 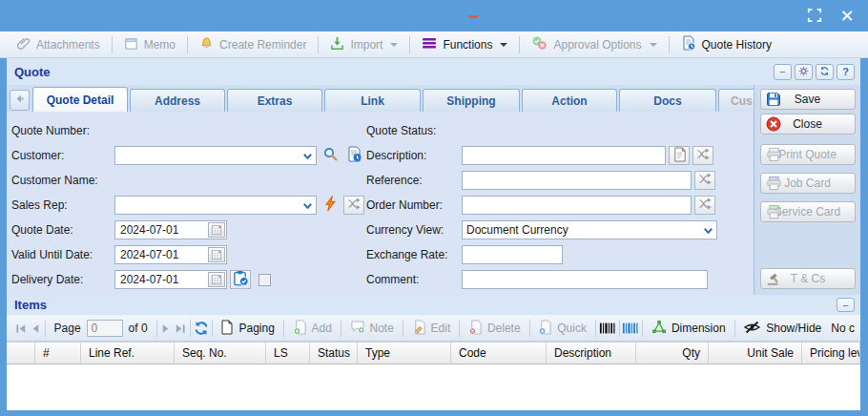 What do you see at coordinates (414, 230) in the screenshot?
I see `currency-view-label: Currency View:` at bounding box center [414, 230].